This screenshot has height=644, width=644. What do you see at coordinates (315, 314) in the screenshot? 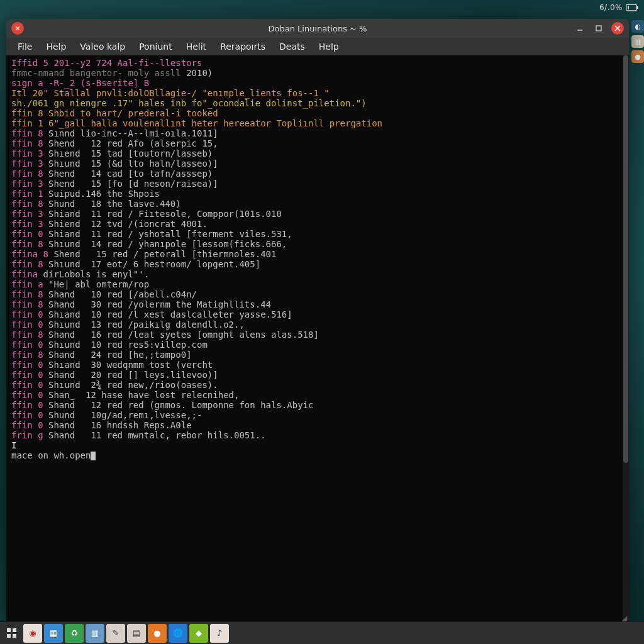
I see `terminal-line: ffin 0 Shıand 10 red /l xest daslcallete…` at bounding box center [315, 314].